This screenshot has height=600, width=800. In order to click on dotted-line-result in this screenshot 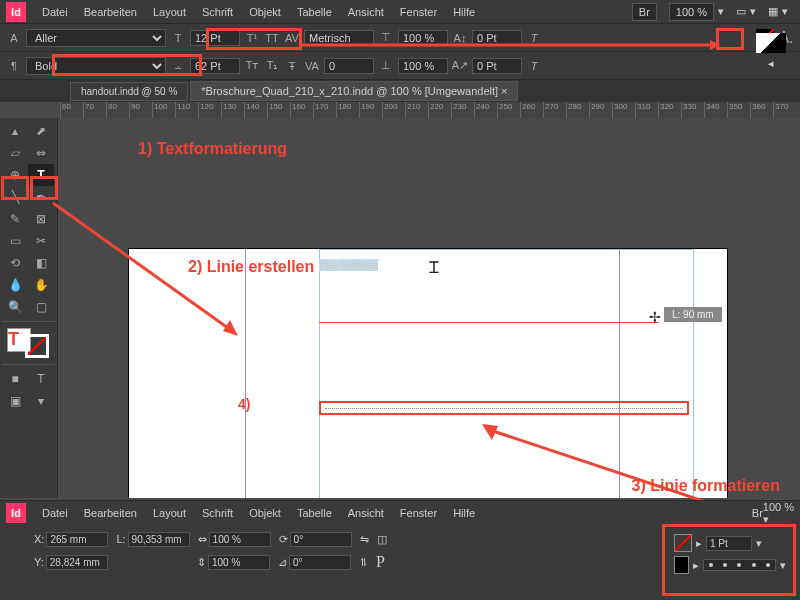, I will do `click(504, 408)`.